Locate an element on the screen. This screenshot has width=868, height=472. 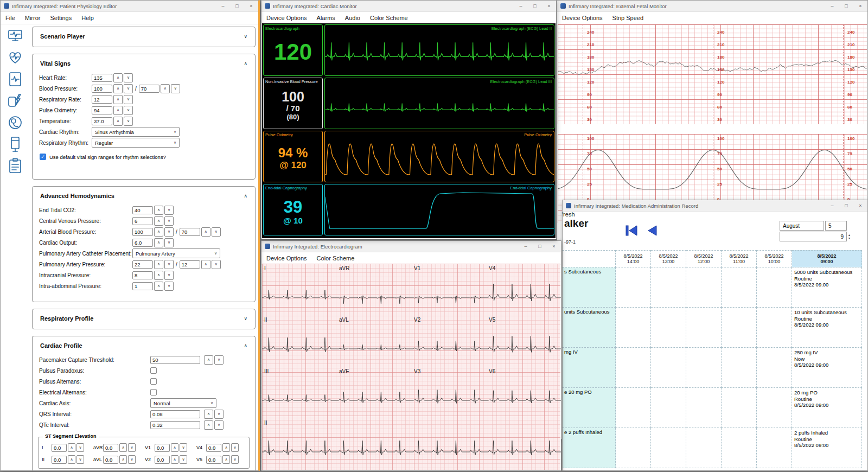
number-input: 22 is located at coordinates (143, 265).